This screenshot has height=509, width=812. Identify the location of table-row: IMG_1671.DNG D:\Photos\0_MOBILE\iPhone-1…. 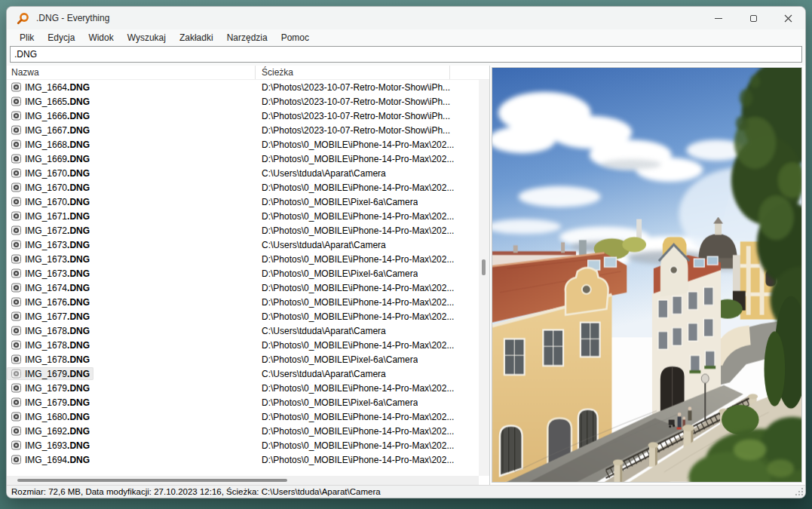
(243, 216).